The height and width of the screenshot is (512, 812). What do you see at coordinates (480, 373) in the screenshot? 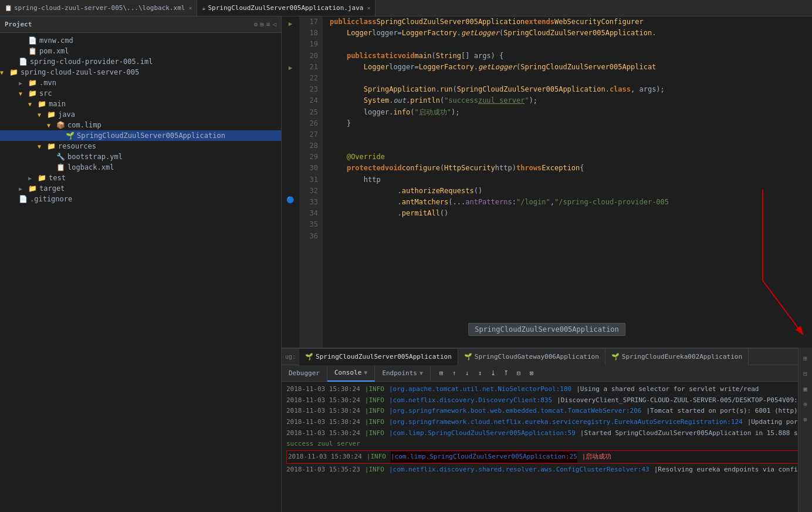
I see `toolbar-btn-4: ↕` at bounding box center [480, 373].